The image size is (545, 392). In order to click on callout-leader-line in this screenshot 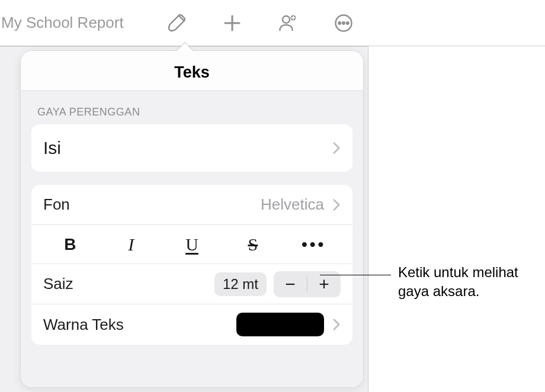, I will do `click(355, 275)`.